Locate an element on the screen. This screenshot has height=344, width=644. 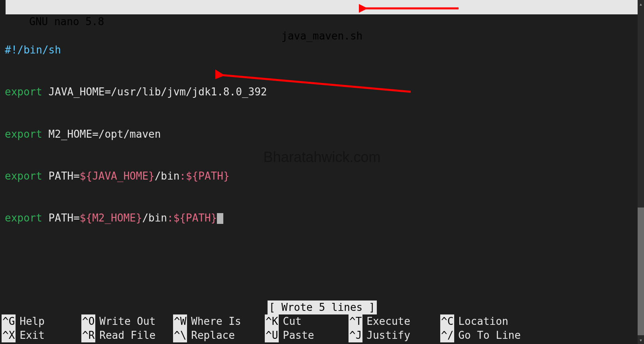
app-name: GNU nano 5.8 is located at coordinates (61, 22).